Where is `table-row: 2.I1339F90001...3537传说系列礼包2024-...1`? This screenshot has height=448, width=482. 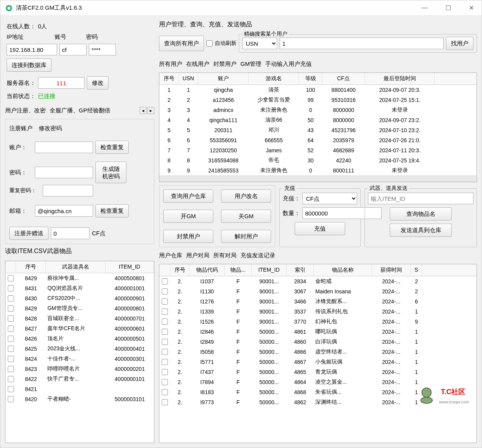
table-row: 2.I1339F90001...3537传说系列礼包2024-...1 is located at coordinates (318, 312).